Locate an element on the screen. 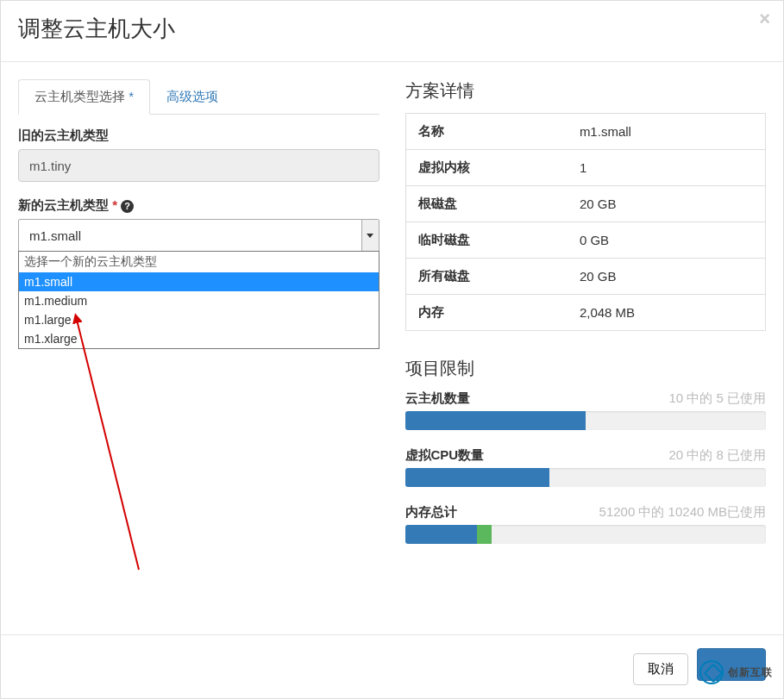 The width and height of the screenshot is (784, 699). table-row: 名称m1.small is located at coordinates (586, 132).